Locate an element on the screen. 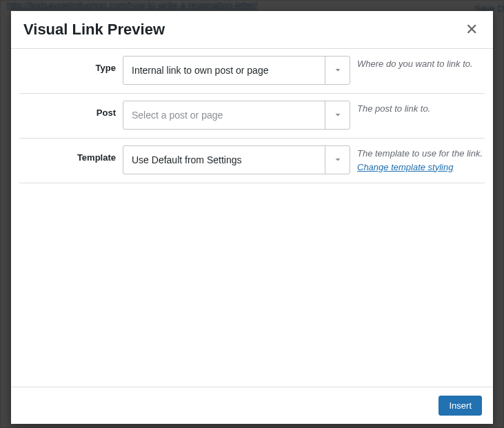 This screenshot has height=428, width=504. template-select-value: Use Default from Settings is located at coordinates (224, 160).